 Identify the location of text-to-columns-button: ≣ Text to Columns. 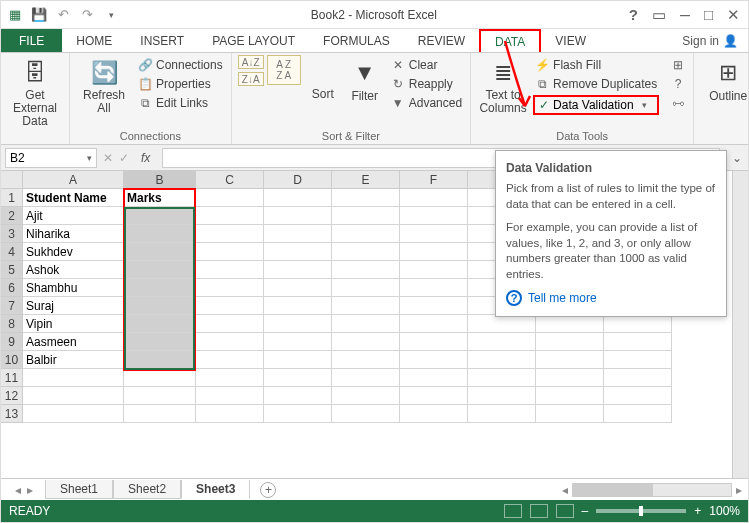
(503, 87).